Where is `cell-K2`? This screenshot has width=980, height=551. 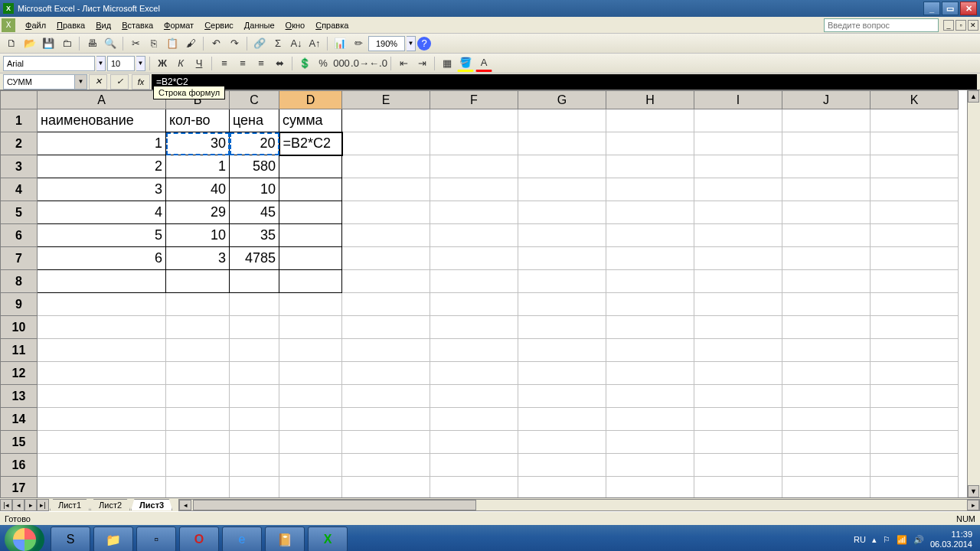
cell-K2 is located at coordinates (914, 144).